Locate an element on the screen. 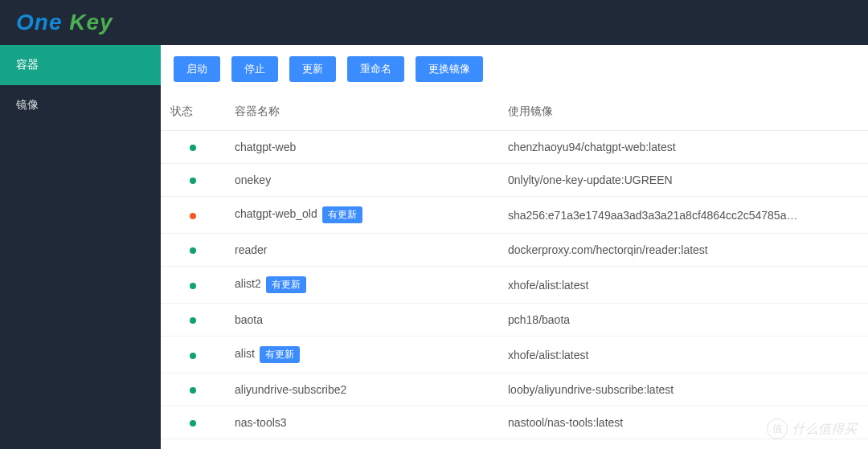 The image size is (868, 449). container-name: alist is located at coordinates (244, 353).